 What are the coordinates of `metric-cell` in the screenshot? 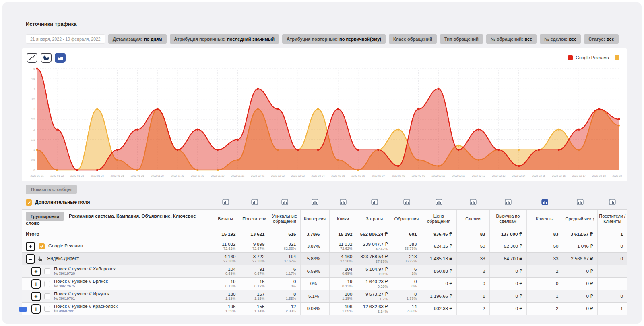 It's located at (612, 284).